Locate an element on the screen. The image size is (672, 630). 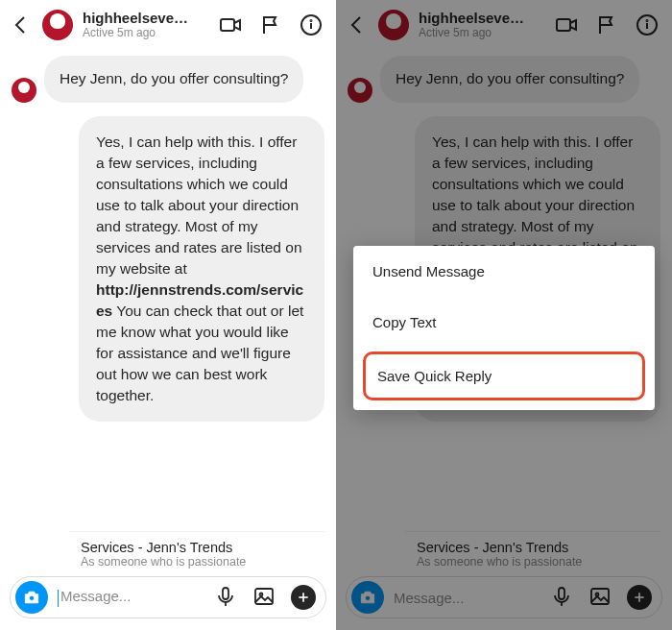
info-icon is located at coordinates (311, 25).